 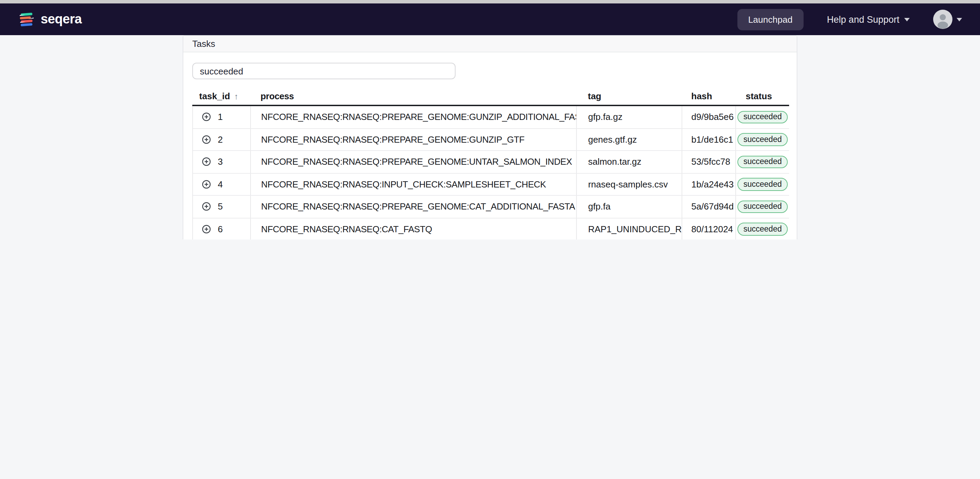 I want to click on help-and-support-menu: Help and Support, so click(x=868, y=19).